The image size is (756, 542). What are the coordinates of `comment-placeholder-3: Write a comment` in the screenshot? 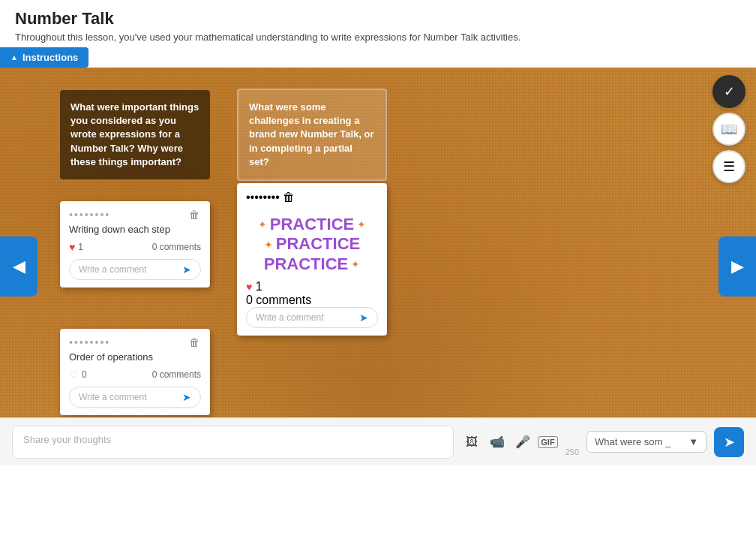 It's located at (290, 318).